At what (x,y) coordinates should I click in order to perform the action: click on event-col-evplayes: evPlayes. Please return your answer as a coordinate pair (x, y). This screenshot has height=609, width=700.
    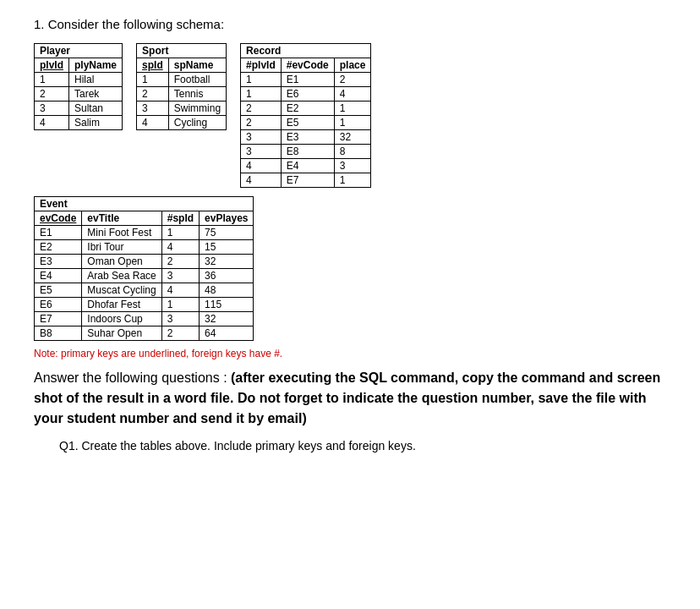
    Looking at the image, I should click on (227, 218).